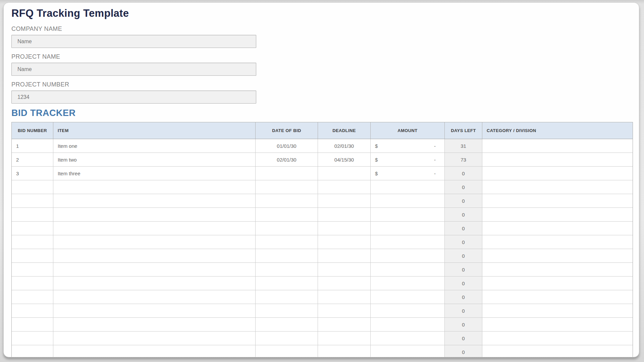  Describe the element at coordinates (154, 160) in the screenshot. I see `cell-item: Item two` at that location.